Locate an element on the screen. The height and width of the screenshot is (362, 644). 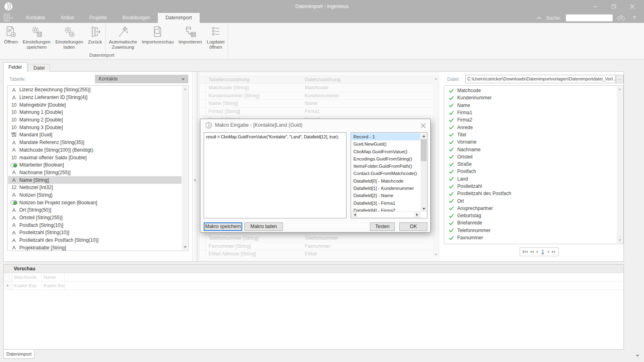
file-column-item: Matchcode is located at coordinates (530, 90).